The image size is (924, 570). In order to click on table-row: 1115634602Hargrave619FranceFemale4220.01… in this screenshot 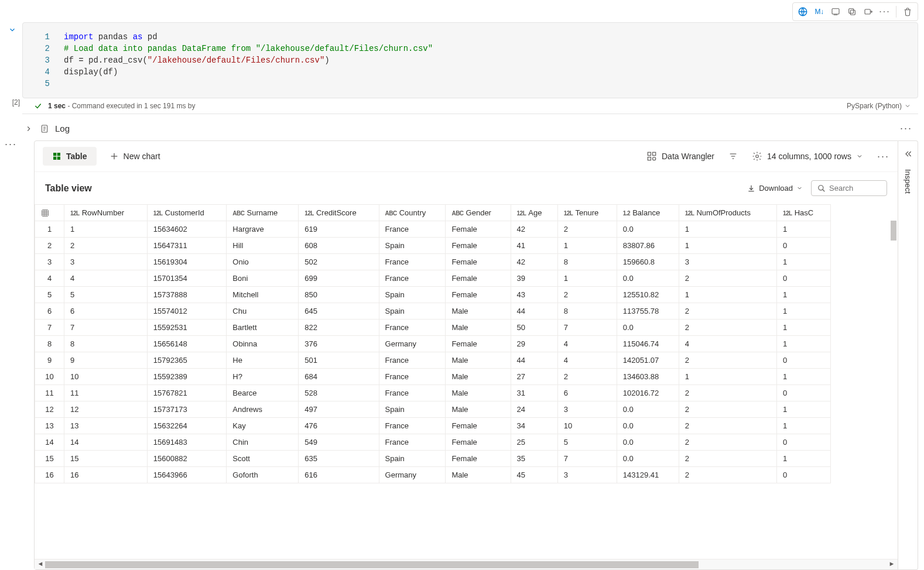, I will do `click(433, 229)`.